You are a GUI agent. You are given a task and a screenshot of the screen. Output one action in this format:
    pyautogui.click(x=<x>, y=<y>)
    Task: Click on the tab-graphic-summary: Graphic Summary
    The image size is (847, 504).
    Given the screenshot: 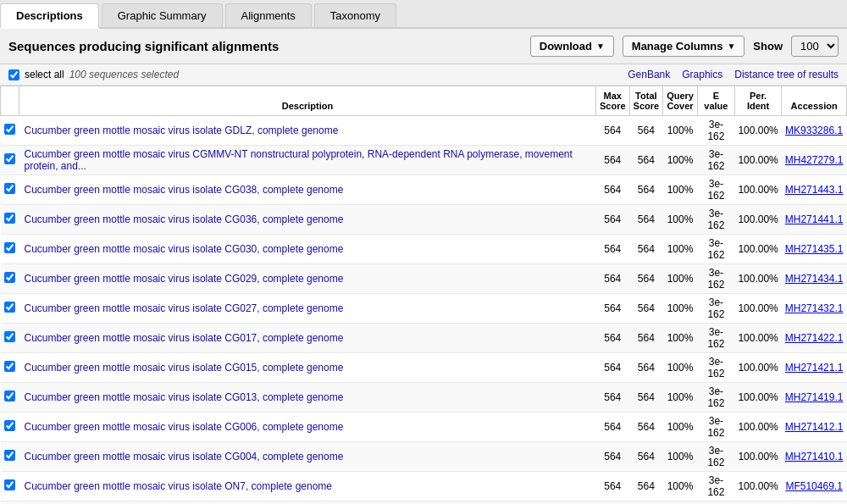 What is the action you would take?
    pyautogui.click(x=163, y=15)
    